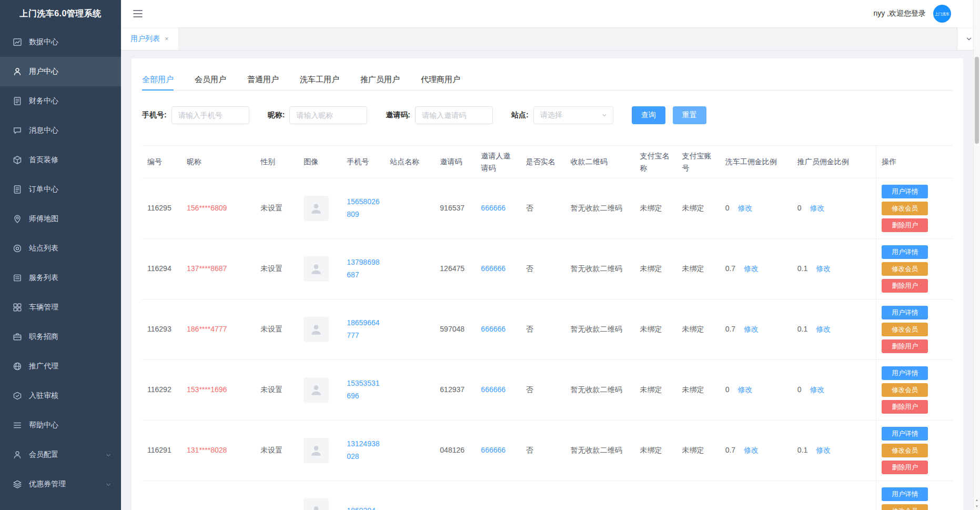 Image resolution: width=980 pixels, height=510 pixels. What do you see at coordinates (977, 500) in the screenshot?
I see `scrollbar-up-icon: ▲` at bounding box center [977, 500].